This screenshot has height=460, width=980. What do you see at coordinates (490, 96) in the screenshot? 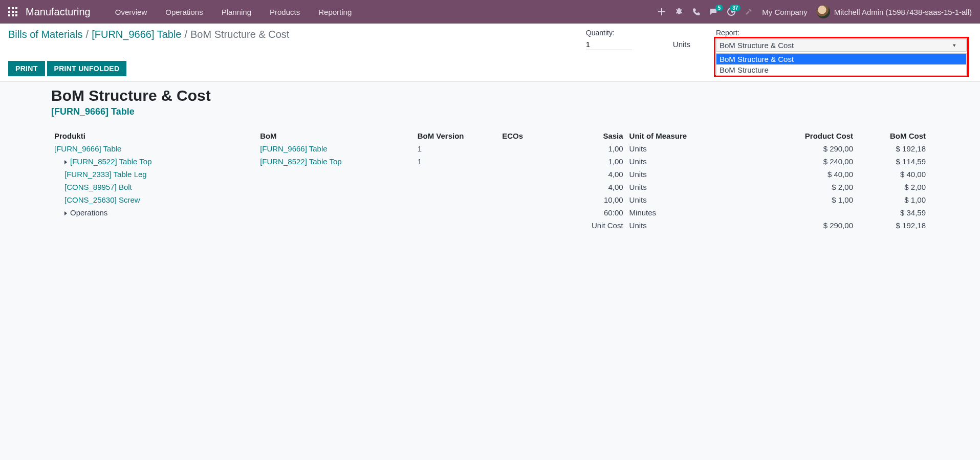
I see `report-title: BoM Structure & Cost` at bounding box center [490, 96].